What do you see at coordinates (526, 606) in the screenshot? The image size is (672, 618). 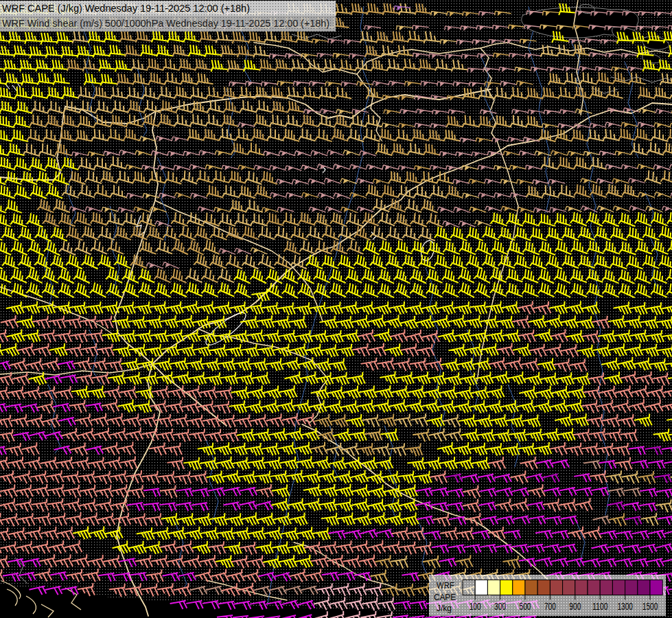 I see `svg-text: 500` at bounding box center [526, 606].